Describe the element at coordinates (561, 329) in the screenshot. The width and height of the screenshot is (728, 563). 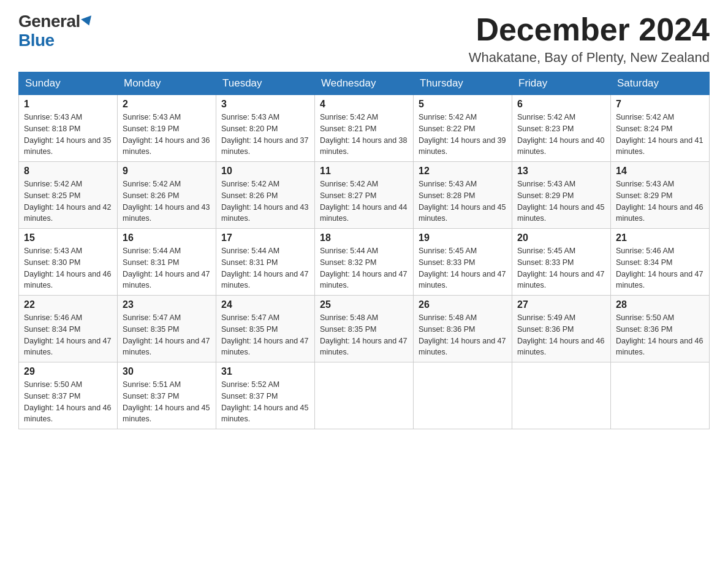
I see `calendar-cell: 27 Sunrise: 5:49 AMSunset: 8:36 PMDaylig…` at that location.